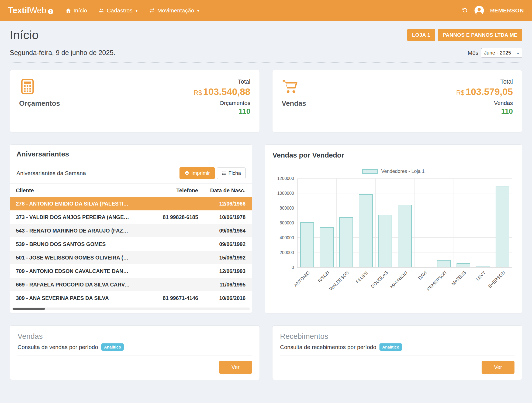  Describe the element at coordinates (224, 173) in the screenshot. I see `list-icon` at that location.